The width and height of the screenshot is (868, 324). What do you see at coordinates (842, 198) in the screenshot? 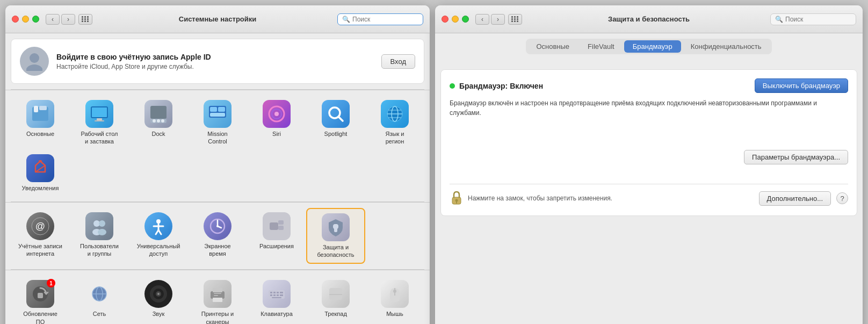
I see `help-button: ?` at bounding box center [842, 198].